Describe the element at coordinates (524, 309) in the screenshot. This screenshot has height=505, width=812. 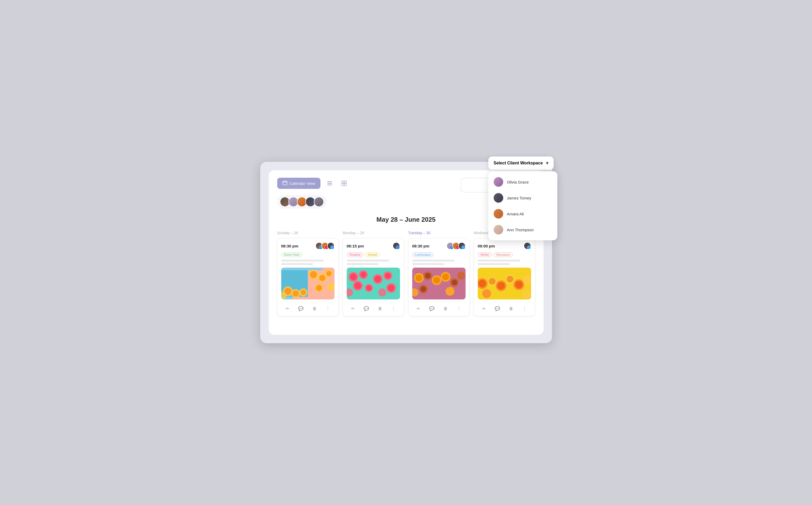
I see `more-button-wednesday: ⋮` at that location.